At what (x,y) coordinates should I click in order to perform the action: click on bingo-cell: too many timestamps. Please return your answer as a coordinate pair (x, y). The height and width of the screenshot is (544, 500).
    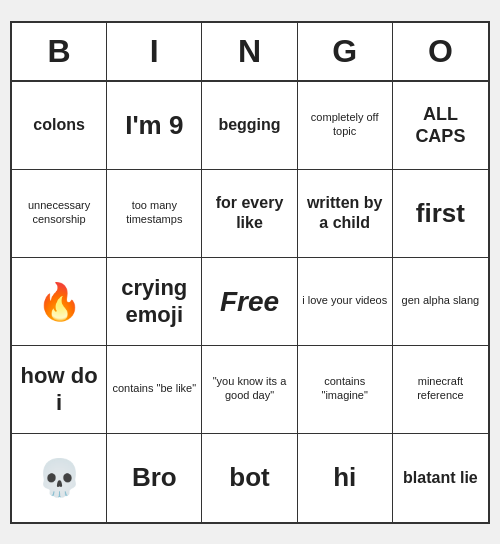
    Looking at the image, I should click on (154, 214).